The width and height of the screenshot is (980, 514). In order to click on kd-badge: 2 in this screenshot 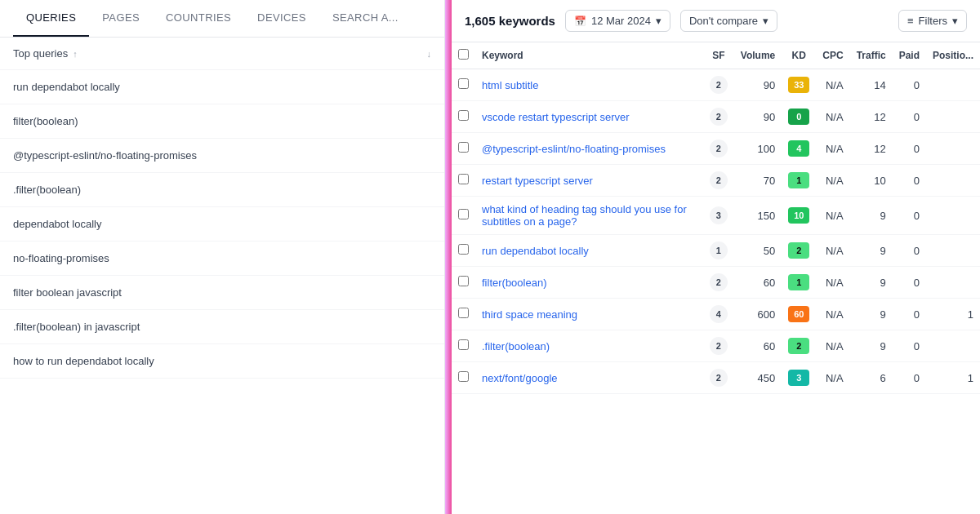, I will do `click(799, 346)`.